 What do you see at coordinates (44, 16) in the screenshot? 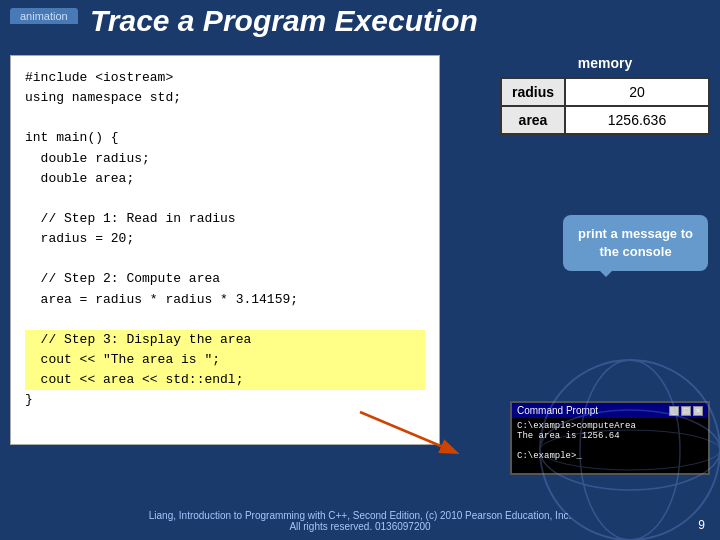
I see `animation-tab-label: animation` at bounding box center [44, 16].